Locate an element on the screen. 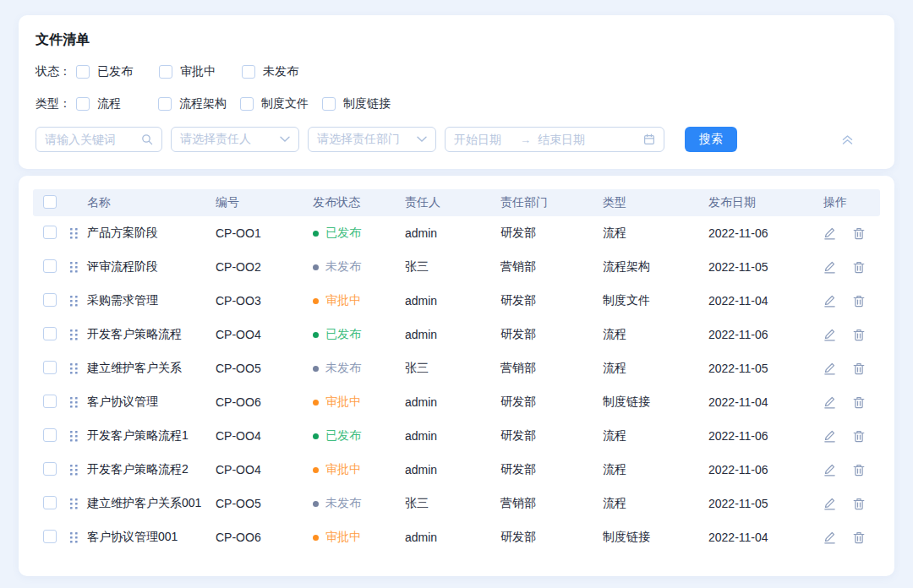 This screenshot has width=913, height=588. chevron-down-icon is located at coordinates (422, 139).